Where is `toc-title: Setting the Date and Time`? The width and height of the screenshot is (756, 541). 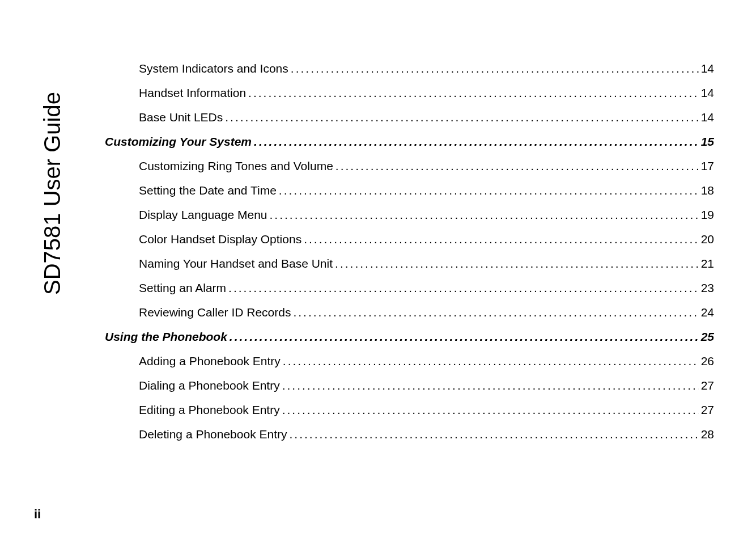 toc-title: Setting the Date and Time is located at coordinates (207, 191).